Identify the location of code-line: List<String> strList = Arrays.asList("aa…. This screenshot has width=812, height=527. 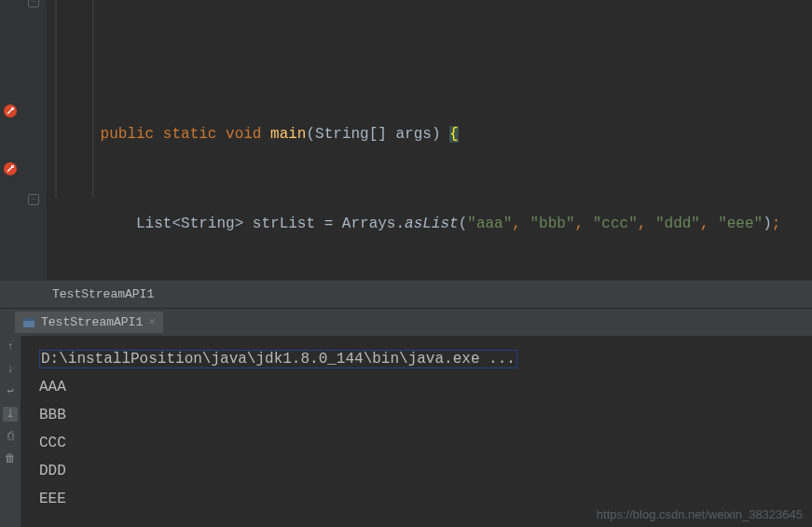
(429, 224).